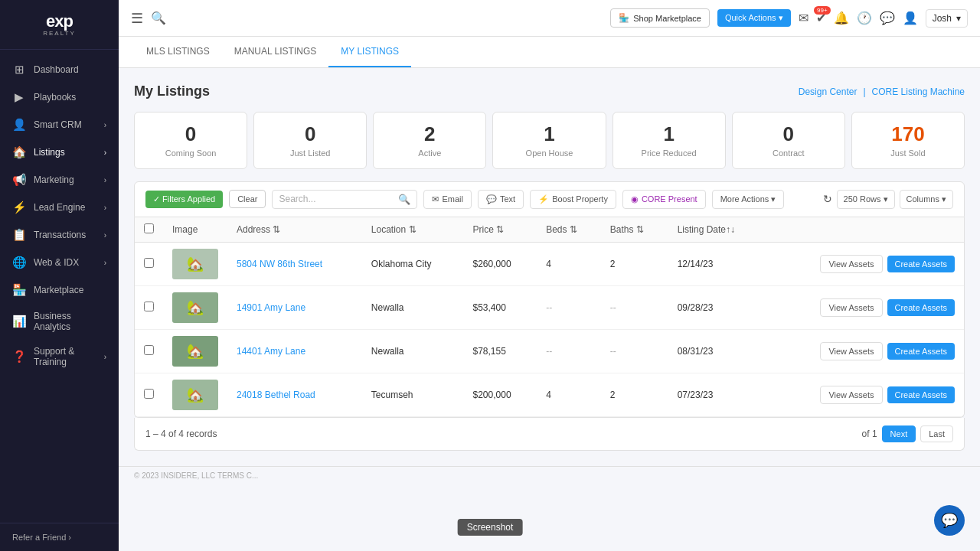  What do you see at coordinates (60, 97) in the screenshot?
I see `sidebar-item-playbooks: ▶ Playbooks` at bounding box center [60, 97].